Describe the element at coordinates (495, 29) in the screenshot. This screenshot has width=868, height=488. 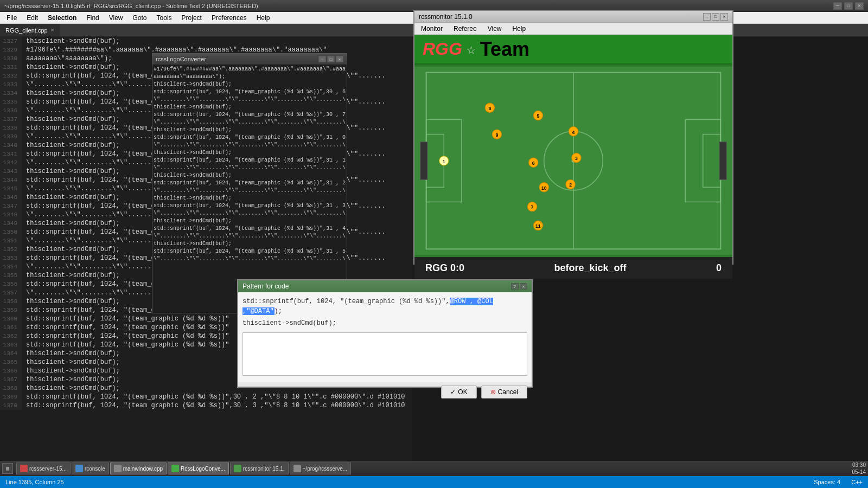
I see `monitor-menu-view: View` at that location.